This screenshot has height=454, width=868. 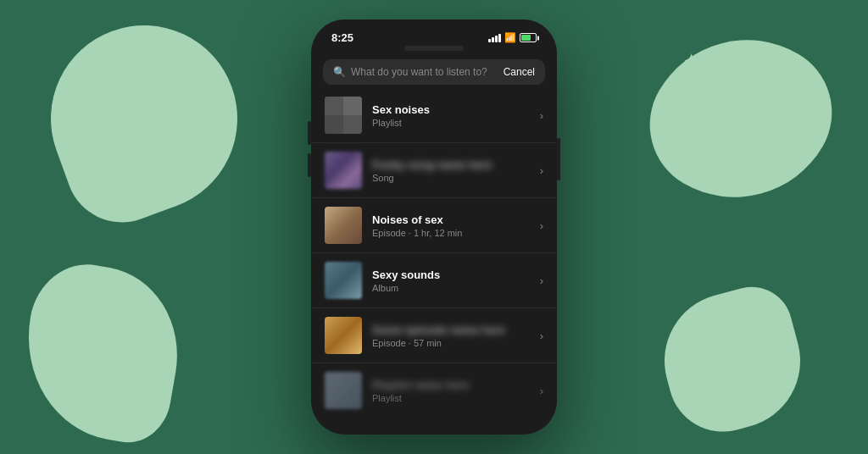 What do you see at coordinates (528, 37) in the screenshot?
I see `battery-icon` at bounding box center [528, 37].